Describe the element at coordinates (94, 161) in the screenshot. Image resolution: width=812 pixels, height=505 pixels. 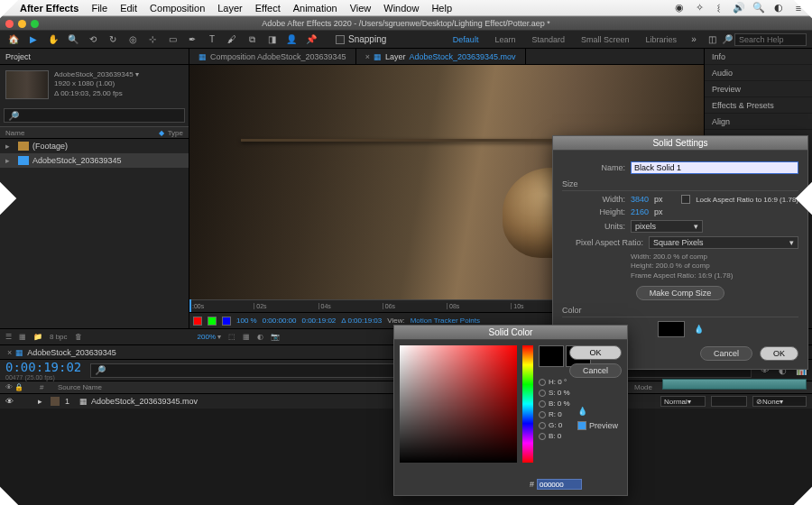
I see `project-item-comp: ▸ AdobeStock_203639345` at that location.